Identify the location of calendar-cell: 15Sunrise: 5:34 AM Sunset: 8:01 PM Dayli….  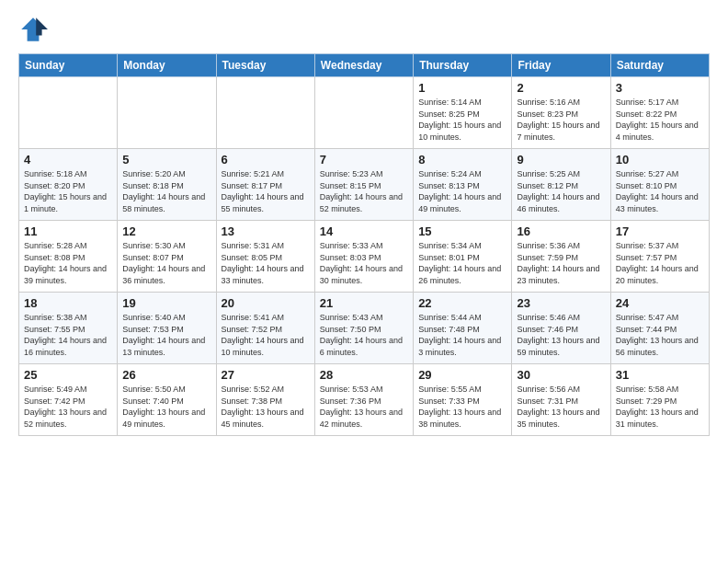
(463, 257).